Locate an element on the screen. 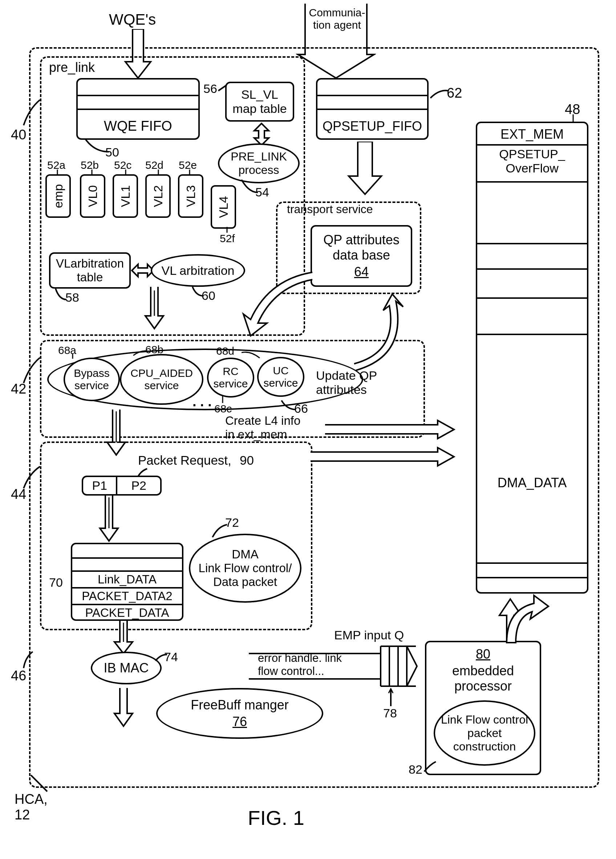  vl-arbitration-label: VL arbitration is located at coordinates (198, 270).